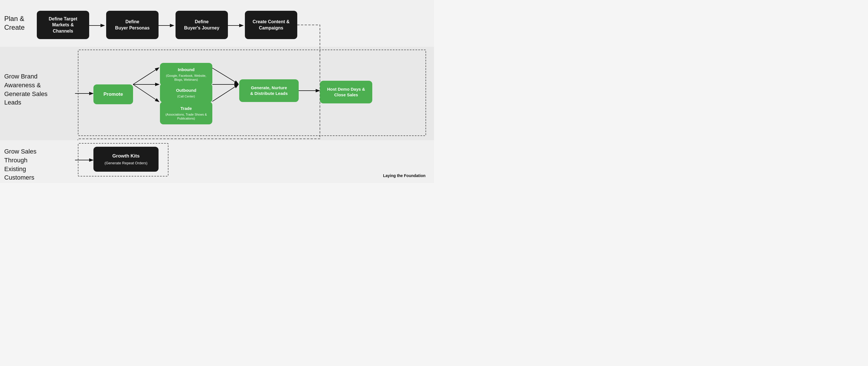  What do you see at coordinates (271, 25) in the screenshot?
I see `create-content-box: Create Content &Campaigns` at bounding box center [271, 25].